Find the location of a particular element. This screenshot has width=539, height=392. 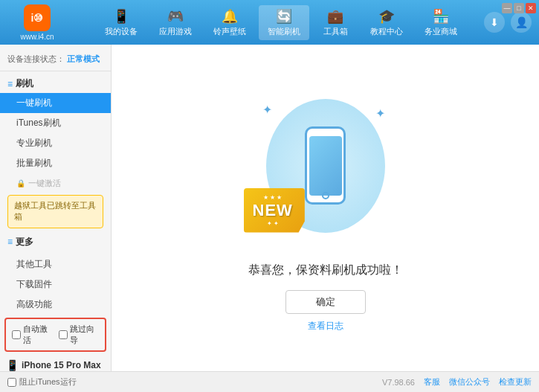

download-button: ⬇ is located at coordinates (494, 22).